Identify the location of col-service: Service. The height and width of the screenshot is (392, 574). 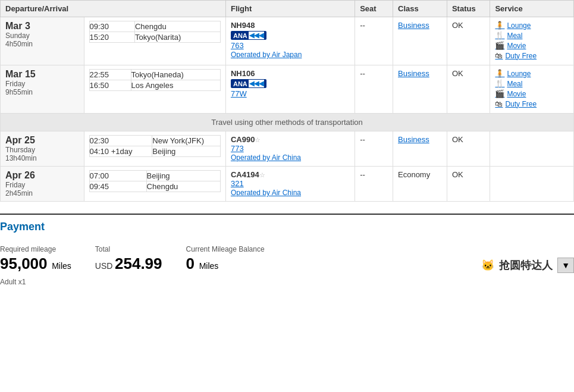
(532, 9).